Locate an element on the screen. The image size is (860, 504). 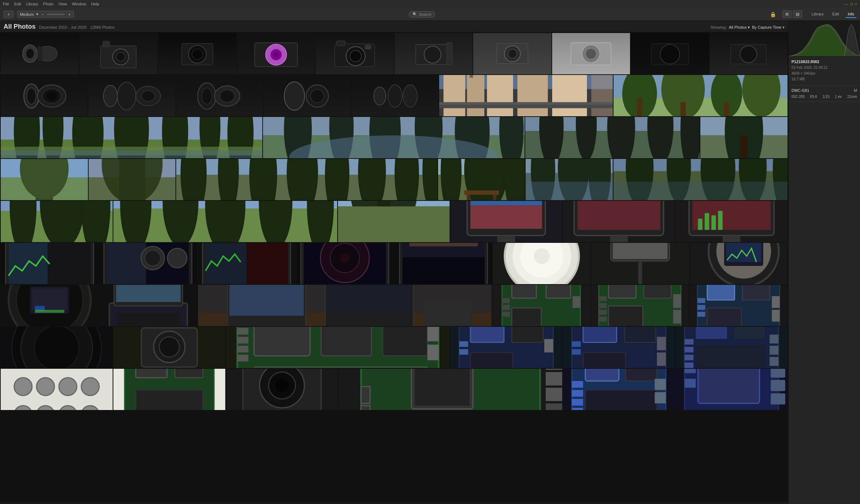
photo-cell-monitor3 is located at coordinates (732, 222).